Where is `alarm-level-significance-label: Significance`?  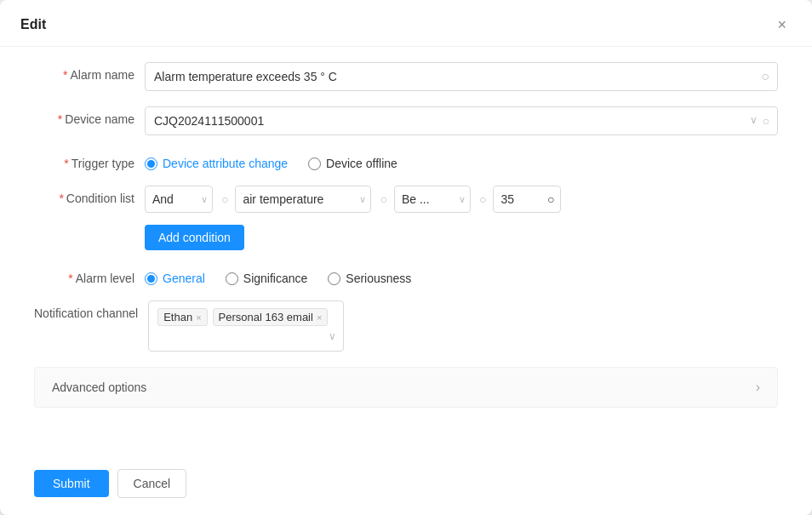
alarm-level-significance-label: Significance is located at coordinates (276, 278).